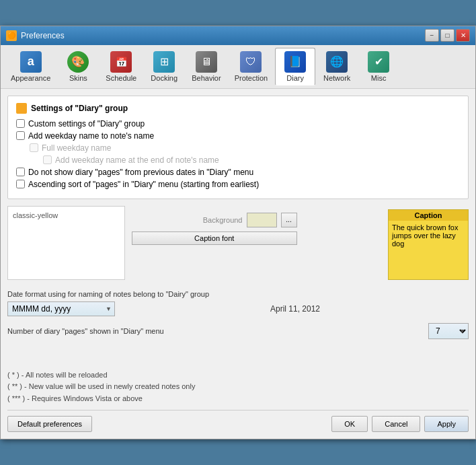 This screenshot has height=465, width=476. What do you see at coordinates (238, 303) in the screenshot?
I see `date-format-section: Date format using for naming of notes be…` at bounding box center [238, 303].